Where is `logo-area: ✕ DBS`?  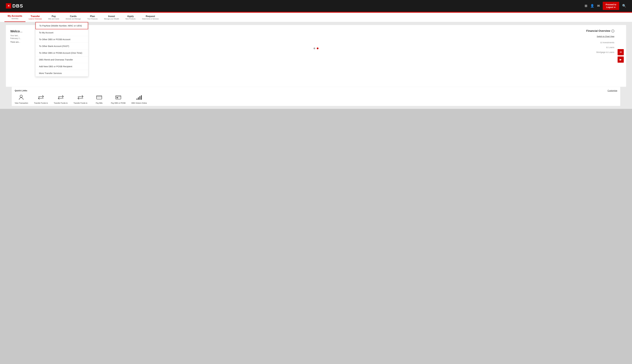 logo-area: ✕ DBS is located at coordinates (14, 6).